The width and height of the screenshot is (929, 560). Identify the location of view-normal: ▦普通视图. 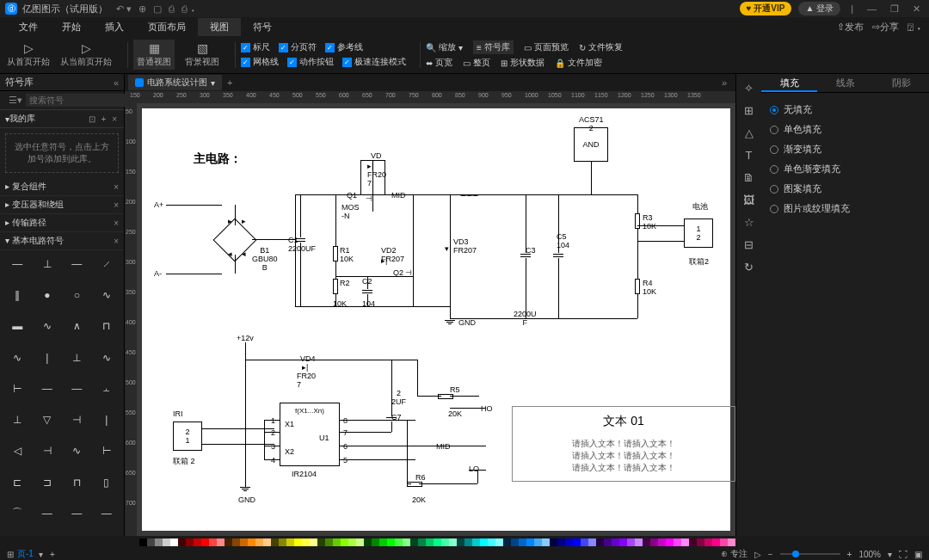
(154, 55).